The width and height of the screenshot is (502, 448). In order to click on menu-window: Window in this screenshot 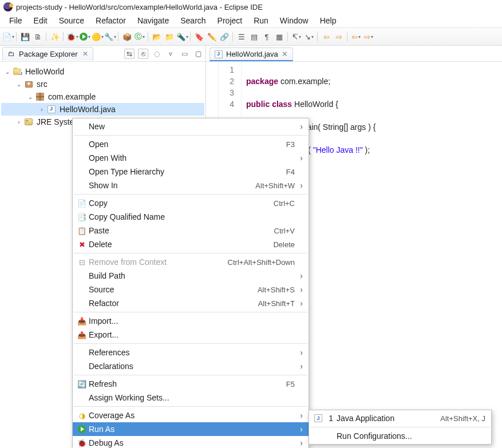, I will do `click(294, 21)`.